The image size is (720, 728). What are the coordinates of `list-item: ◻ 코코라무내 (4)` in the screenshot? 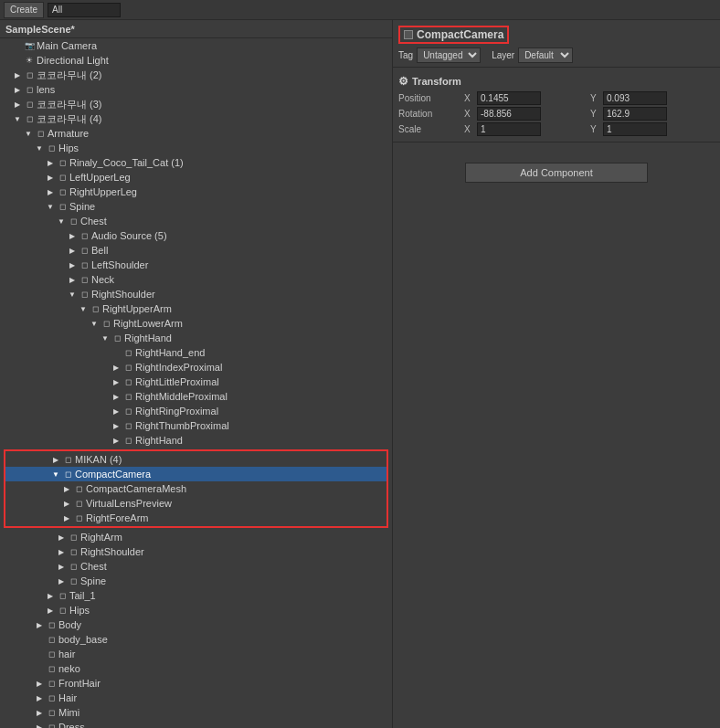 It's located at (196, 119).